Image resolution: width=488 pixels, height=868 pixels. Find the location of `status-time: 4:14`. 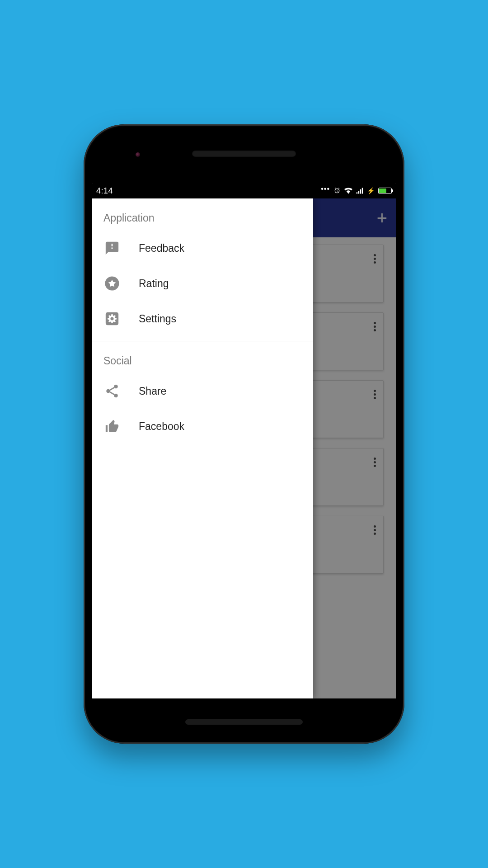

status-time: 4:14 is located at coordinates (105, 191).